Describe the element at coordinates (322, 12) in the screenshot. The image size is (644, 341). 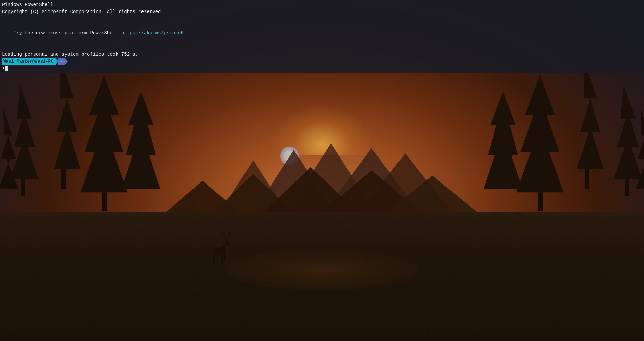
I see `terminal-line-2: Copyright (C) Microsoft Corporation. All…` at that location.